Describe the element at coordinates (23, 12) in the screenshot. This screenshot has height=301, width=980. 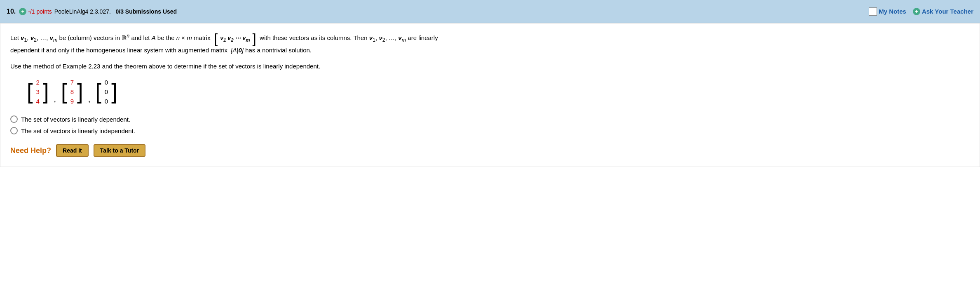
I see `add-points-icon: +` at that location.